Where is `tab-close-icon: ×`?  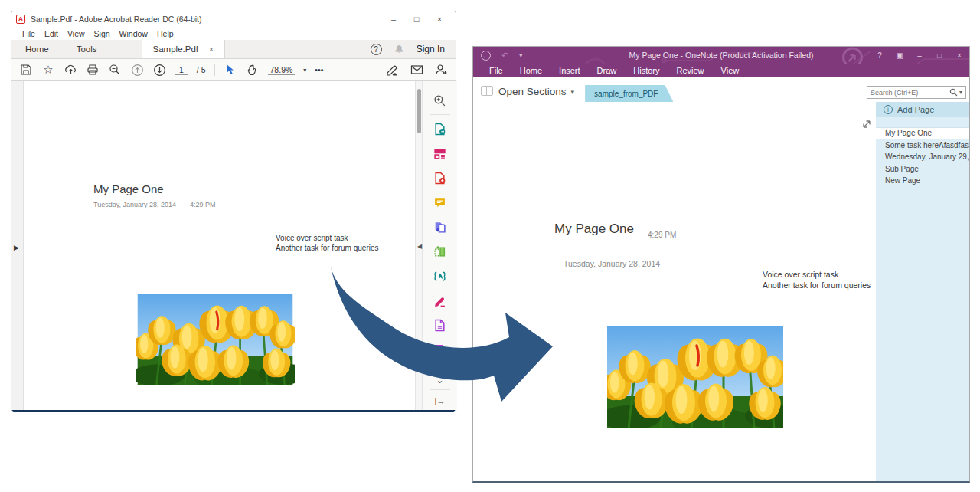 tab-close-icon: × is located at coordinates (211, 49).